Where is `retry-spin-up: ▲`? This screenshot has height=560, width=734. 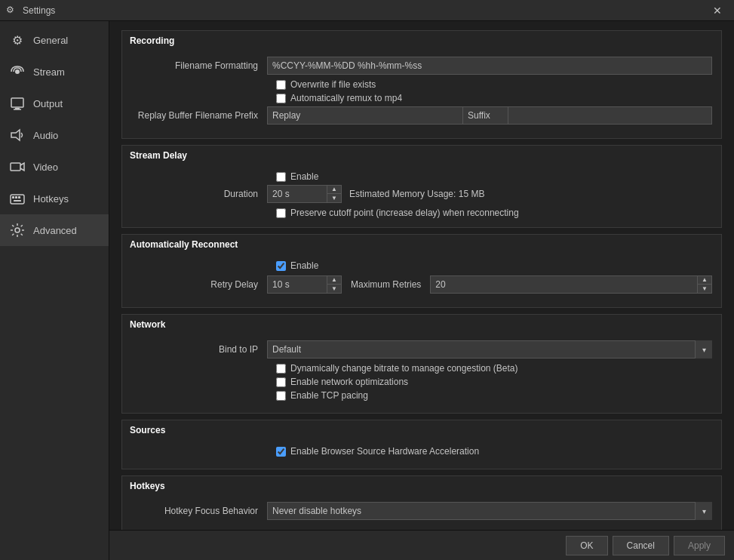
retry-spin-up: ▲ is located at coordinates (334, 281).